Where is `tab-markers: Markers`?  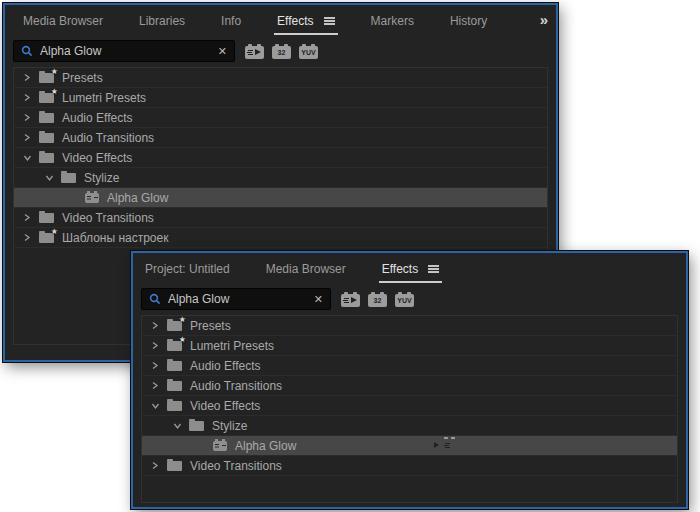 tab-markers: Markers is located at coordinates (392, 21).